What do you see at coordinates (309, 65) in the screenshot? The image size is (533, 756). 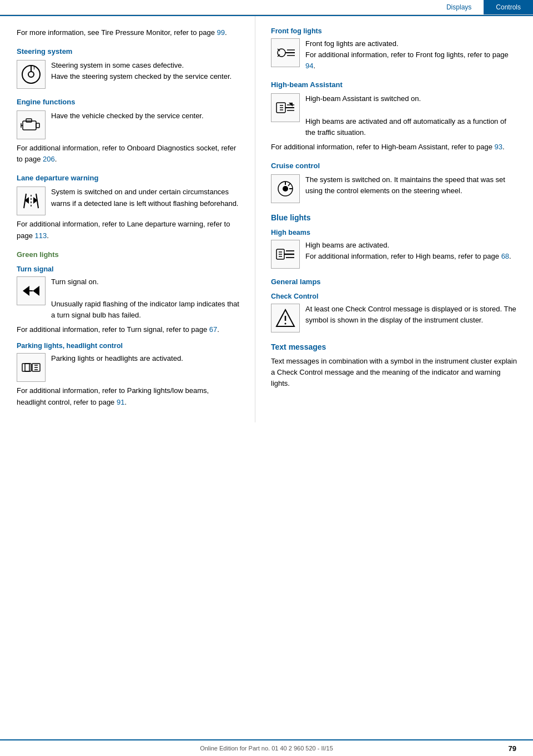 I see `front-fog-link: 94` at bounding box center [309, 65].